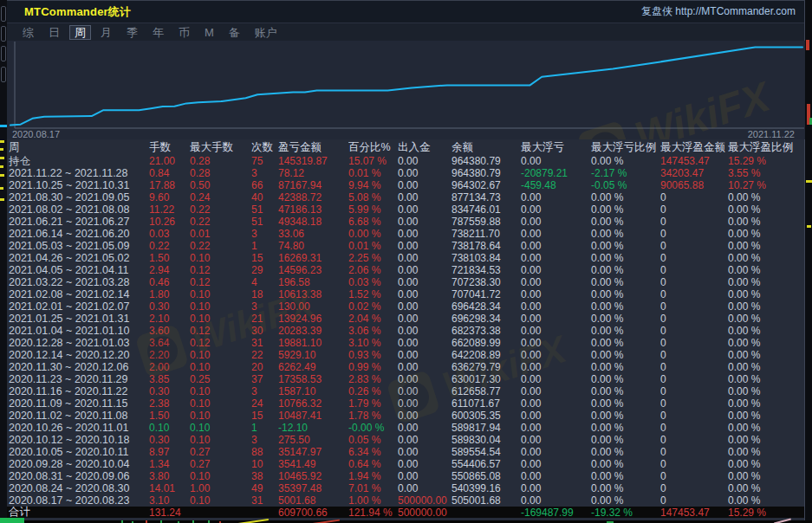  I want to click on cell-balance: 612658.77, so click(486, 391).